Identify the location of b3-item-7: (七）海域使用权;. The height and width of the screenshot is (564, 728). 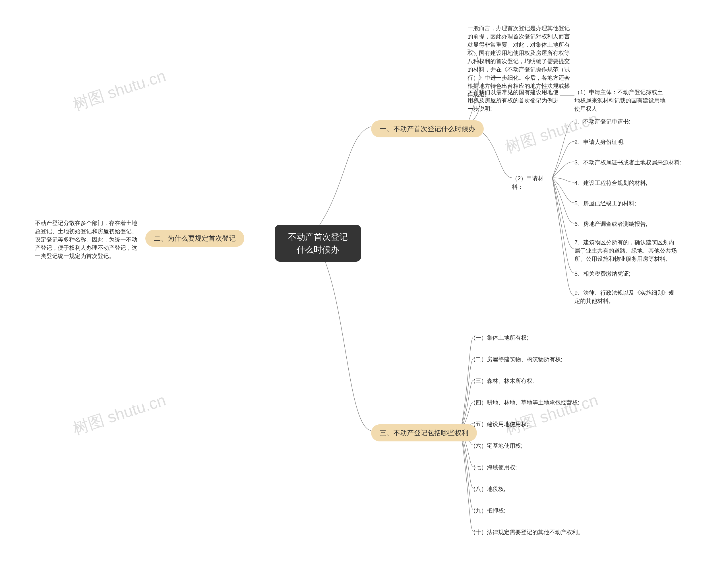
(495, 467).